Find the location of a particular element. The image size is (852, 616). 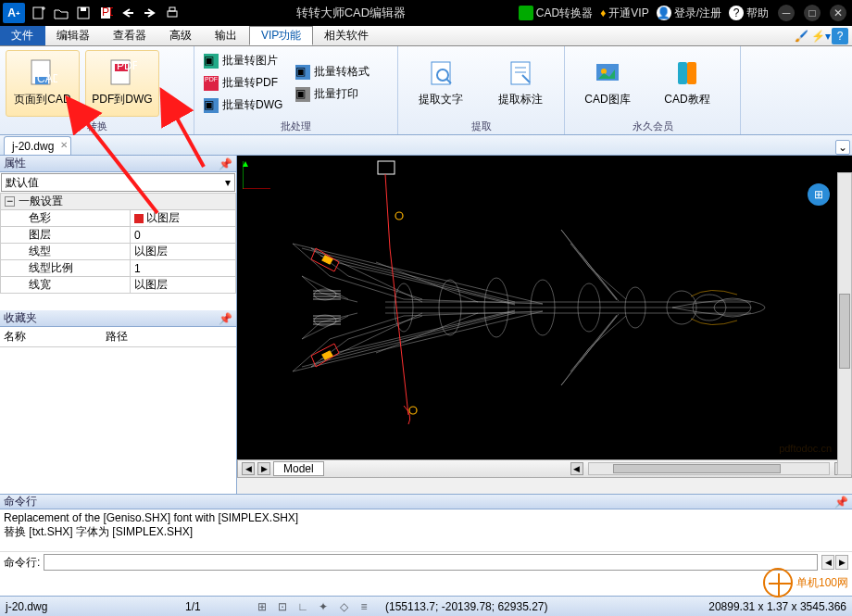

file-tabs: j-20.dwg ✕ ⌄ is located at coordinates (426, 145).